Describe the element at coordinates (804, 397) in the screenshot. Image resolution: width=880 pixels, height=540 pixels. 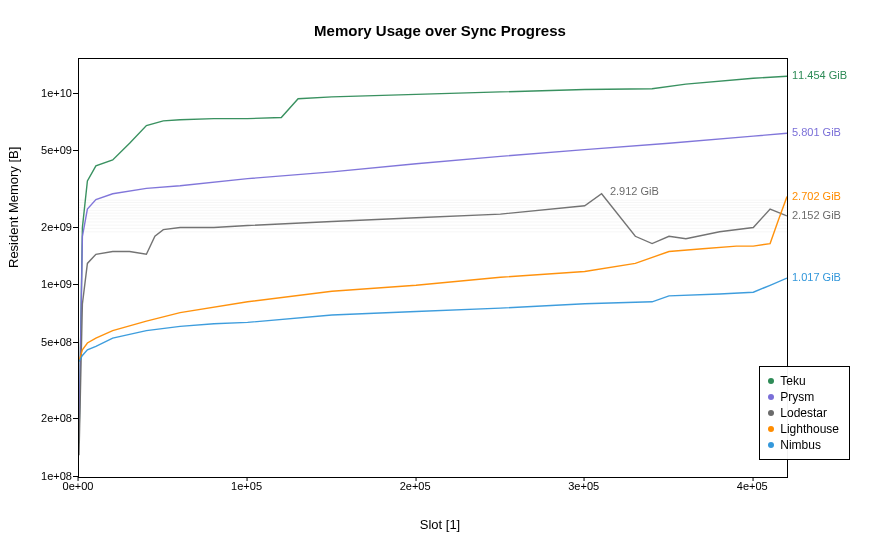
I see `legend-item-prysm: Prysm` at that location.